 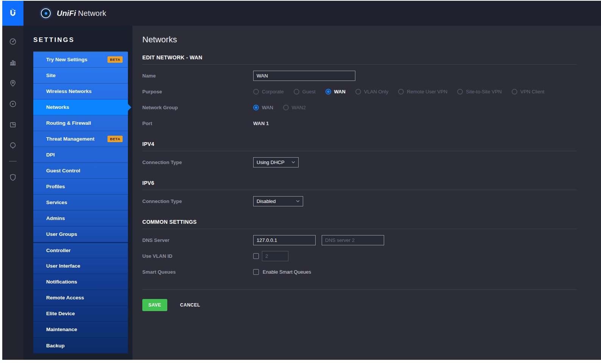 What do you see at coordinates (155, 305) in the screenshot?
I see `save-button: SAVE` at bounding box center [155, 305].